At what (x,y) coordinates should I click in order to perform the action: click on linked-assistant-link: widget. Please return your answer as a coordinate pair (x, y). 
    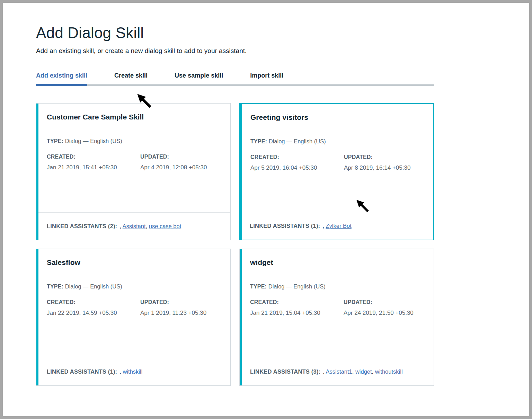
    Looking at the image, I should click on (364, 372).